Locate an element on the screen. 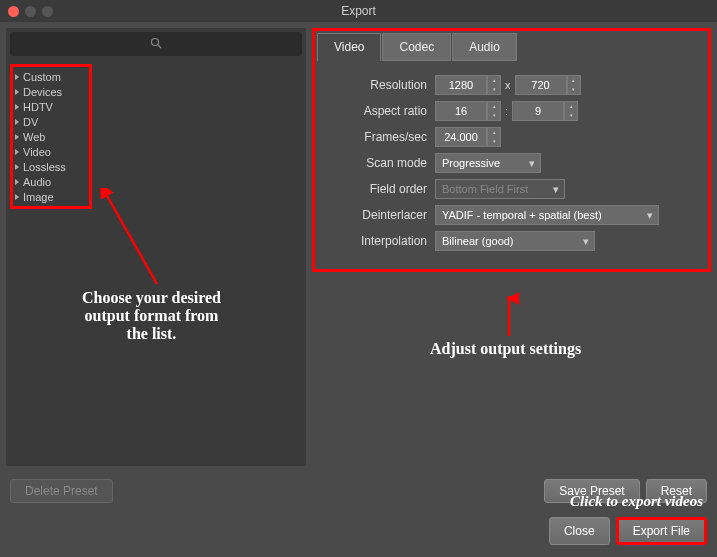 This screenshot has height=557, width=717. scanmode-dropdown: Progressive is located at coordinates (488, 163).